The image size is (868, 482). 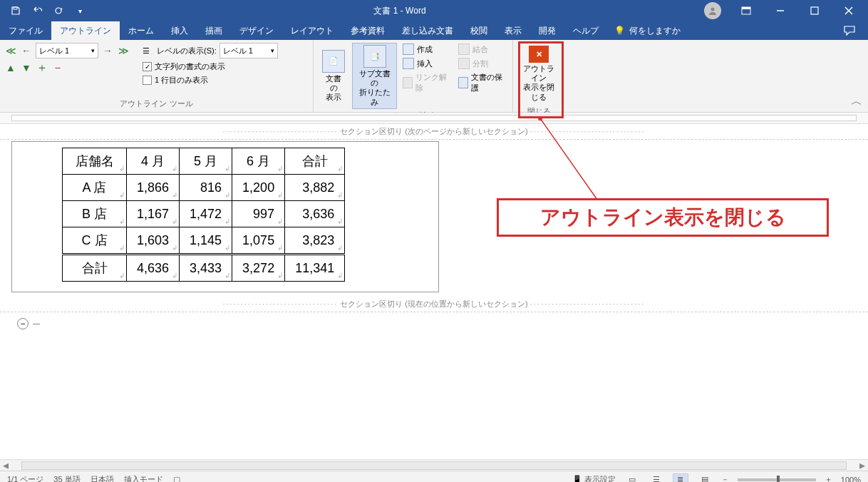 What do you see at coordinates (26, 478) in the screenshot?
I see `status-page: 1/1 ページ` at bounding box center [26, 478].